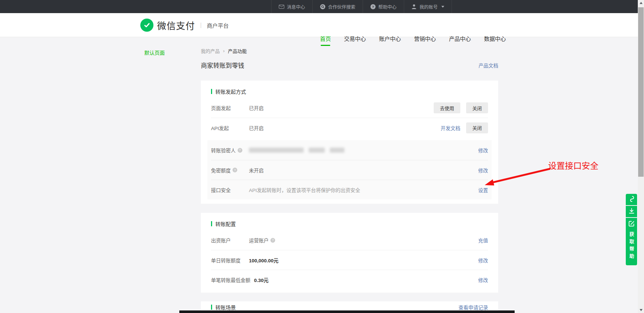 The height and width of the screenshot is (313, 644). What do you see at coordinates (364, 170) in the screenshot?
I see `no-password-limit-status: 未开启` at bounding box center [364, 170].